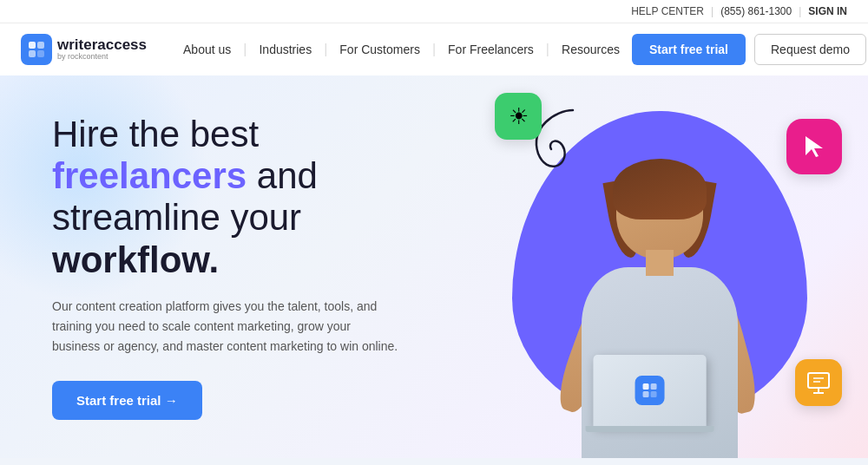 This screenshot has height=465, width=868. What do you see at coordinates (226, 198) in the screenshot?
I see `hero-title: Hire the best freelancers and streamline…` at bounding box center [226, 198].